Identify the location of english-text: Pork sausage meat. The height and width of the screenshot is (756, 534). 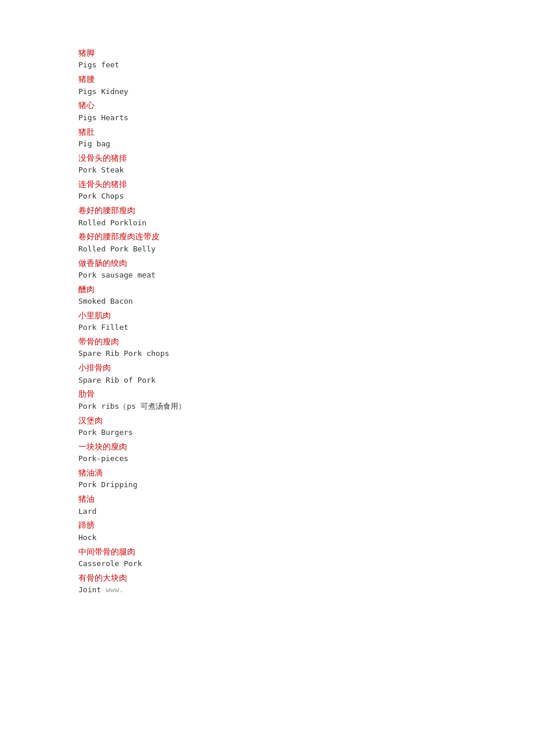
(267, 275).